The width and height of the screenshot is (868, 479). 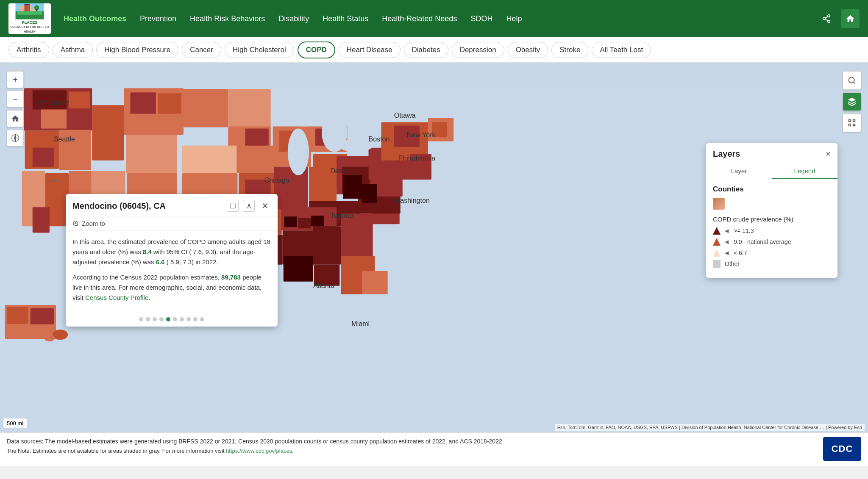 I want to click on nav-prevention: Prevention, so click(x=158, y=19).